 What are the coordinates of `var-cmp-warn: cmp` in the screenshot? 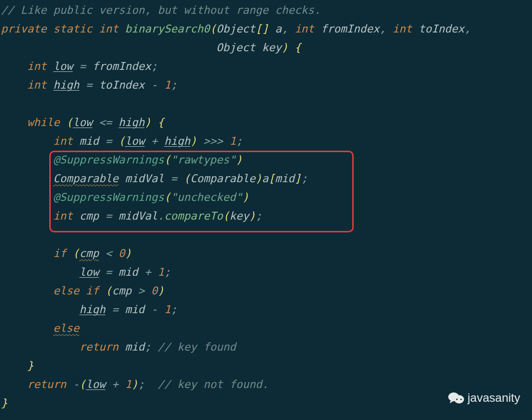 It's located at (89, 253).